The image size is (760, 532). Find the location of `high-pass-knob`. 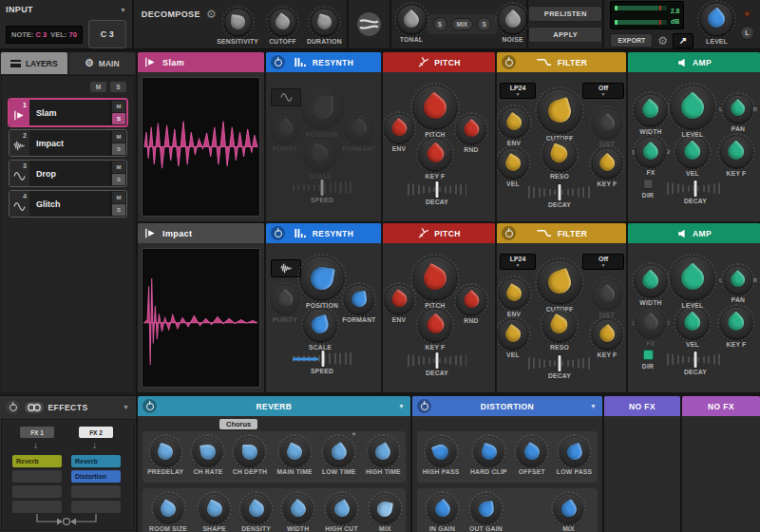

high-pass-knob is located at coordinates (441, 452).